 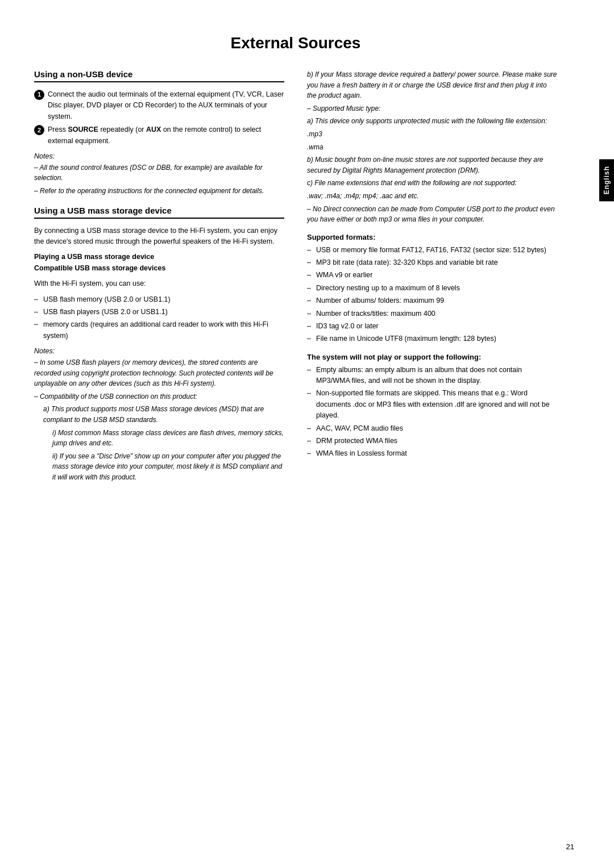 I want to click on notes-label-2: Notes:, so click(x=159, y=351).